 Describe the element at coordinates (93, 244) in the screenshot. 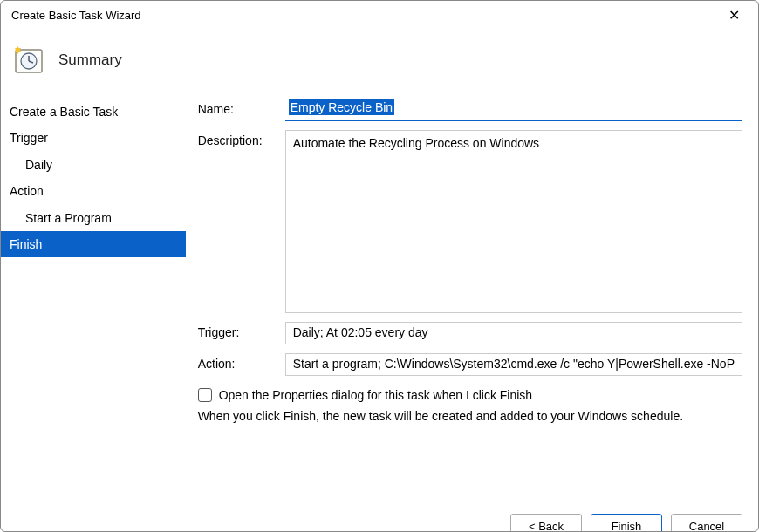

I see `sidebar-item-finish: Finish` at that location.